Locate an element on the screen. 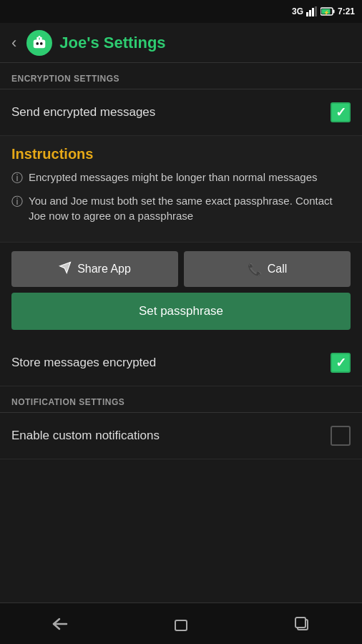 The image size is (362, 644). back-button: ‹ is located at coordinates (14, 43).